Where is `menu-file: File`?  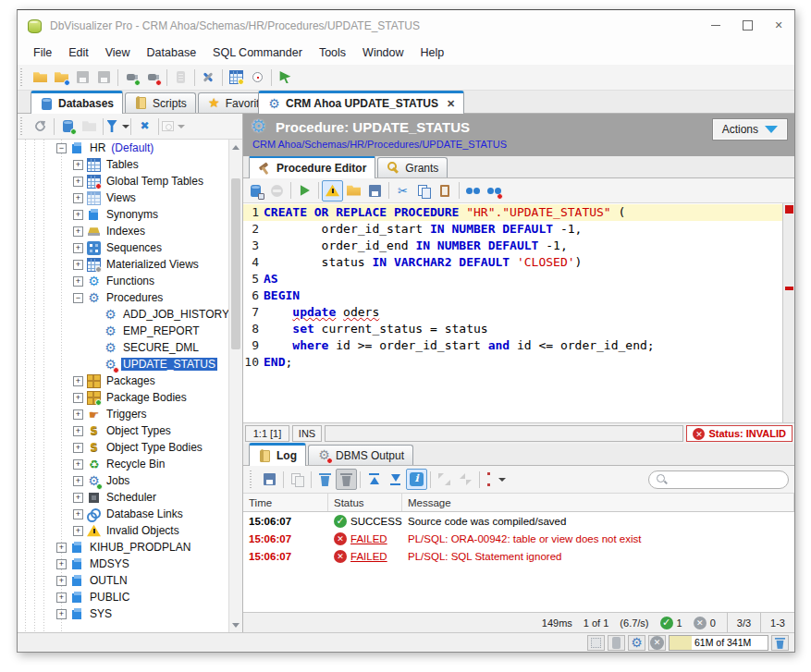
menu-file: File is located at coordinates (43, 53).